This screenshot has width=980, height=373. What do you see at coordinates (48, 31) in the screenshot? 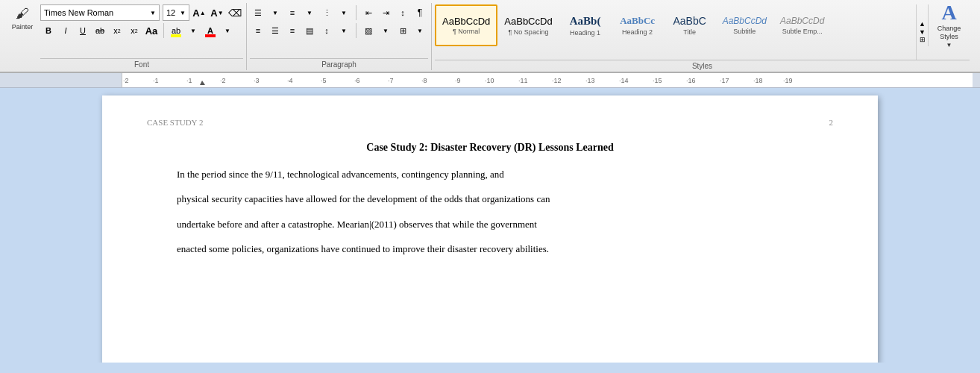
I see `bold-button: B` at bounding box center [48, 31].